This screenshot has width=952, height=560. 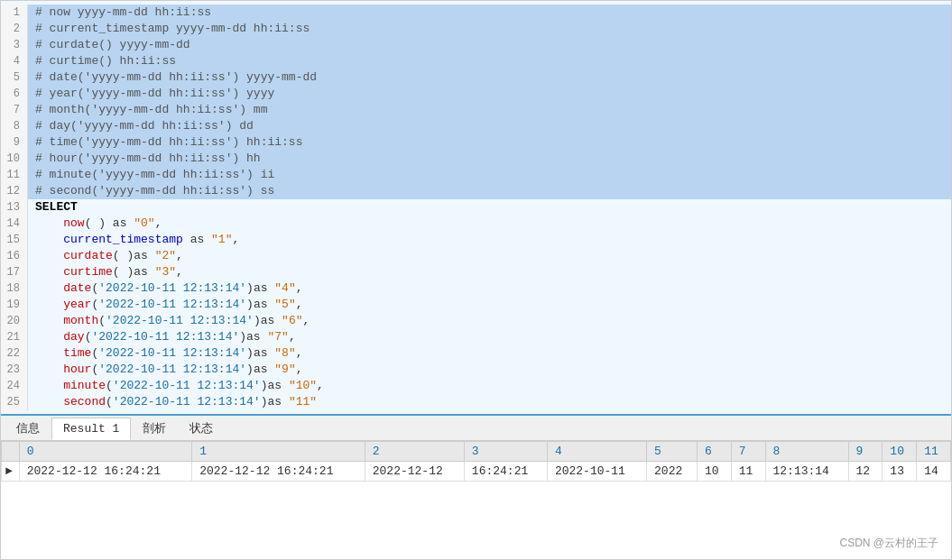 I want to click on line-number: 18, so click(x=14, y=289).